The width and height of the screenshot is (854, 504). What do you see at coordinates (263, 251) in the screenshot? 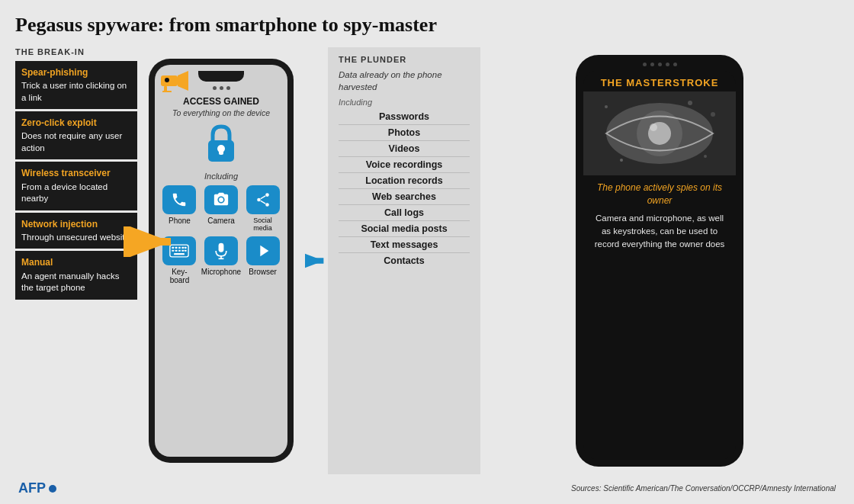
I see `browser-app-icon` at bounding box center [263, 251].